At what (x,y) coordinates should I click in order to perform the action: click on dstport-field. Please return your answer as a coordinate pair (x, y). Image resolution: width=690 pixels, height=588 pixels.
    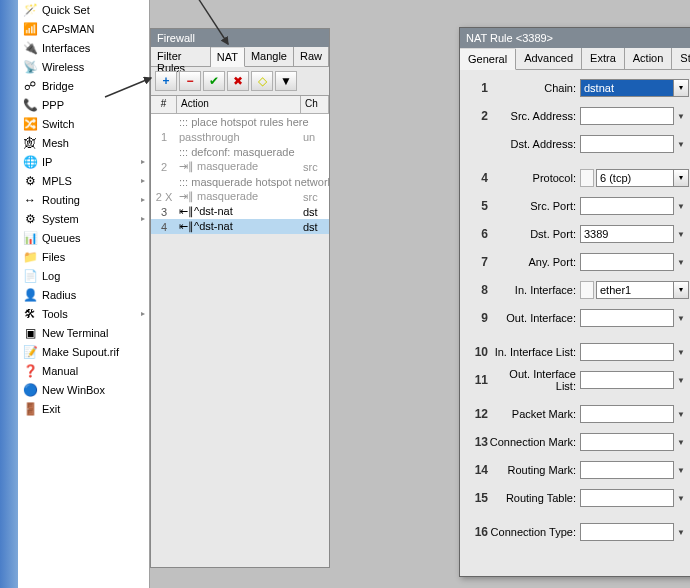
    Looking at the image, I should click on (627, 234).